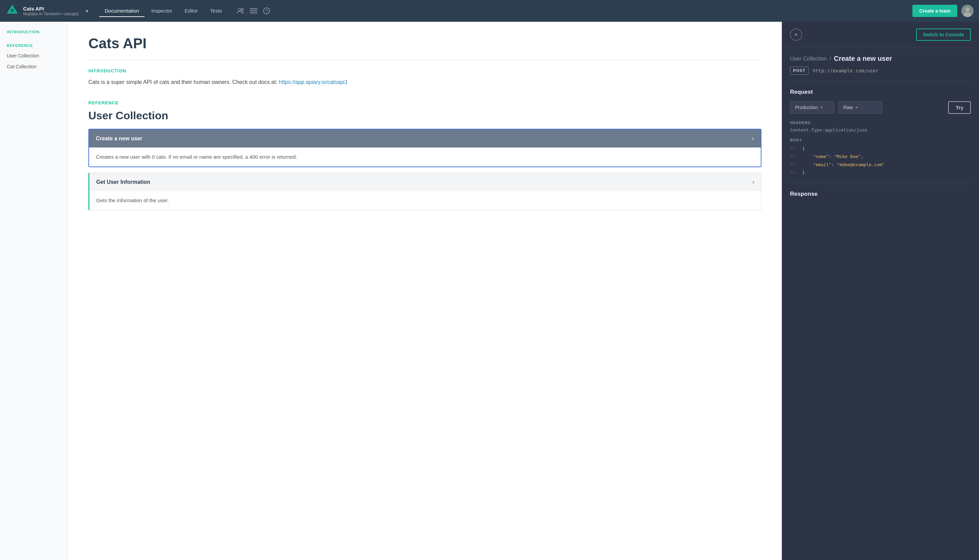  What do you see at coordinates (857, 107) in the screenshot?
I see `chevron-down-icon-fmt: ▾` at bounding box center [857, 107].